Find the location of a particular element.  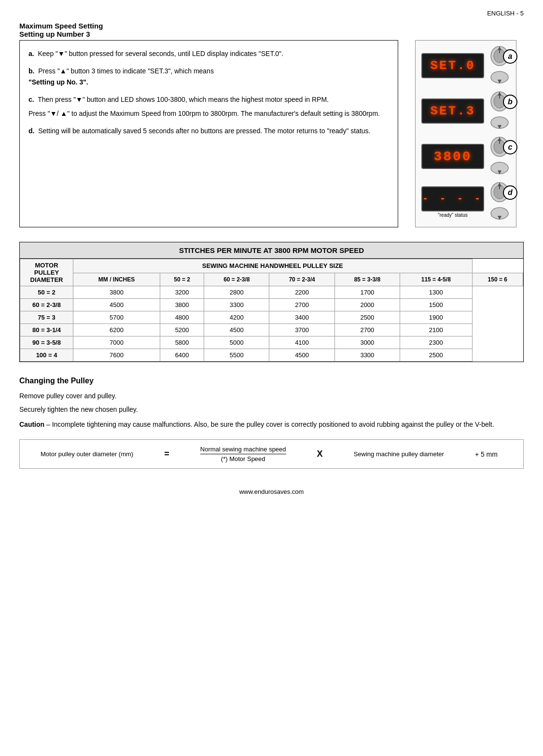

sub-header-2: 60 = 2-3/8 is located at coordinates (237, 279).